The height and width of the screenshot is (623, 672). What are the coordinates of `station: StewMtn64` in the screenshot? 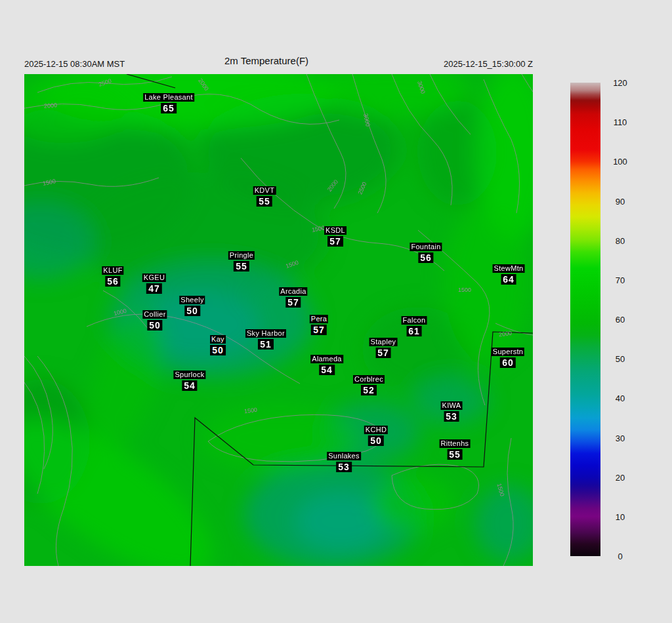 It's located at (509, 273).